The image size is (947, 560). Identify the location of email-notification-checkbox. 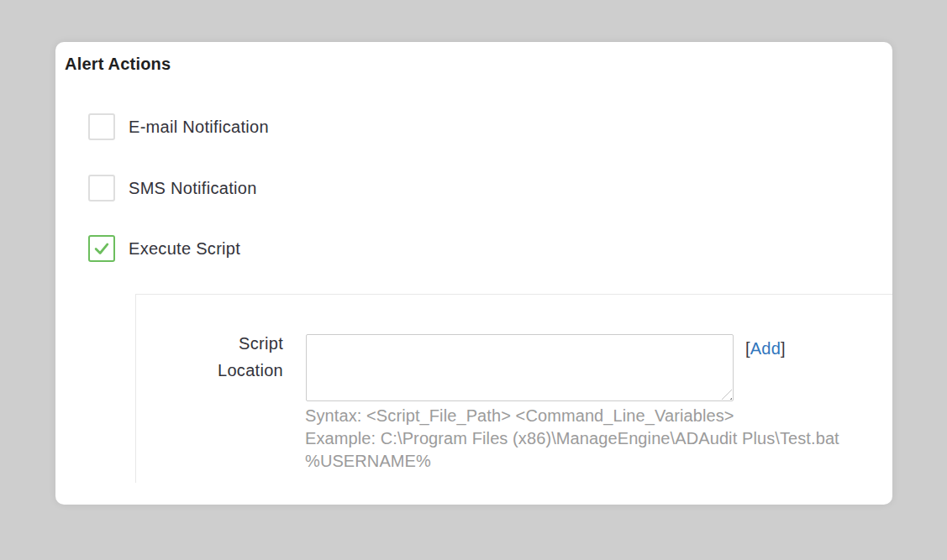
(102, 127).